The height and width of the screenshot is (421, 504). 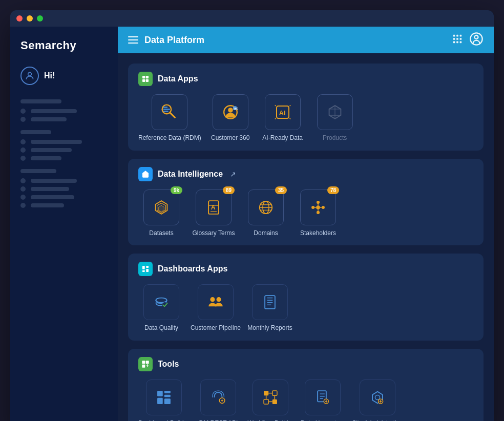 What do you see at coordinates (230, 118) in the screenshot?
I see `app-item-customer-360: 360 Customer 360` at bounding box center [230, 118].